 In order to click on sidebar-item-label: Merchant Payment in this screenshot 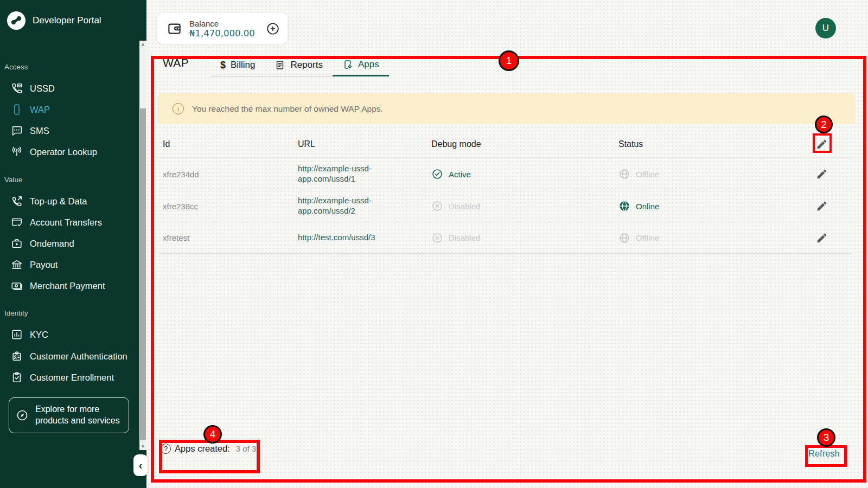, I will do `click(67, 286)`.